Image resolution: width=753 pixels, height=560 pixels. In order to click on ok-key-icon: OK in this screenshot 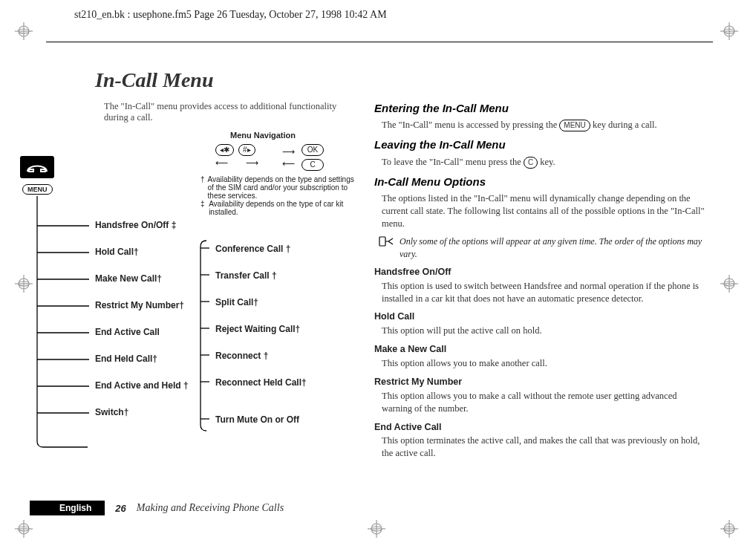, I will do `click(313, 150)`.